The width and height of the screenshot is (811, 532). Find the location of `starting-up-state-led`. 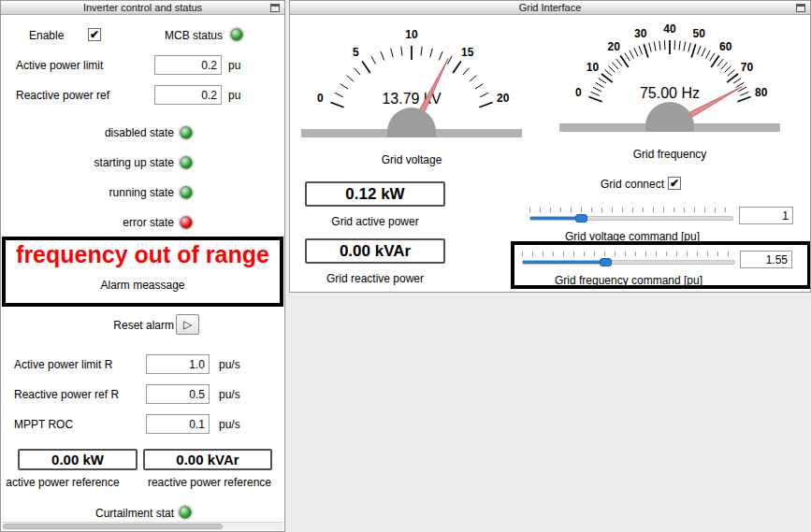

starting-up-state-led is located at coordinates (186, 163).